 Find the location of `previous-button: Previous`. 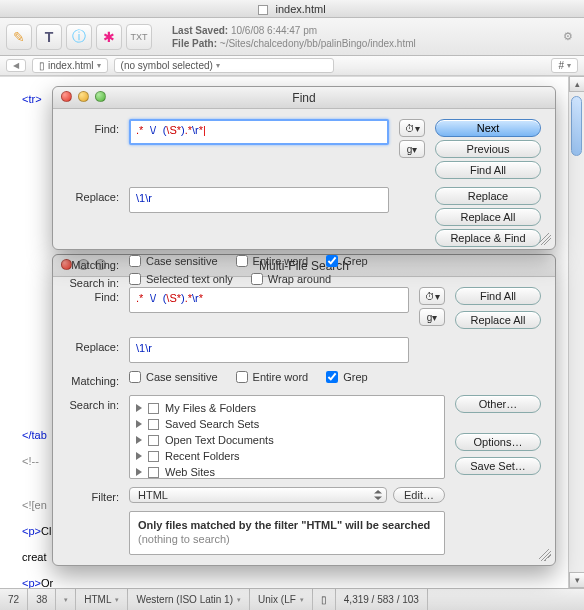

previous-button: Previous is located at coordinates (488, 149).